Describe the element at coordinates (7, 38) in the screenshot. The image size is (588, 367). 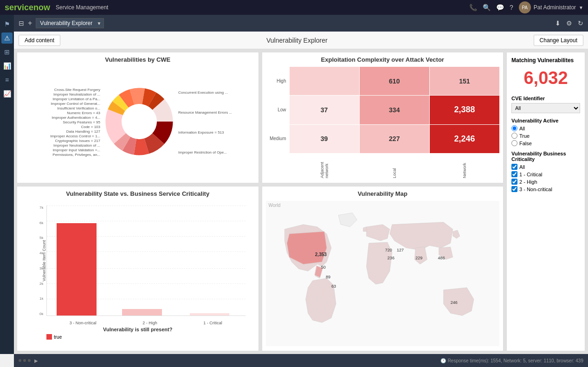
I see `sidebar-icon-warning: ⚠` at that location.